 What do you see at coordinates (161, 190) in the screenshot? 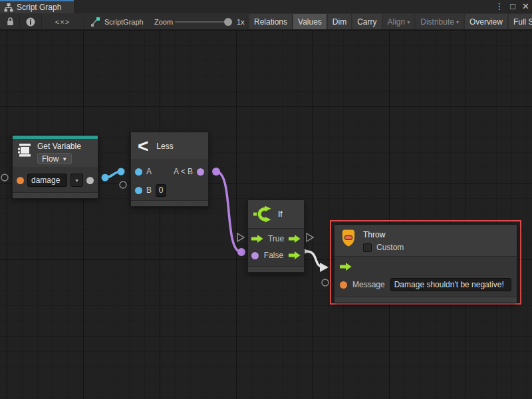
I see `input-b-value: 0` at bounding box center [161, 190].